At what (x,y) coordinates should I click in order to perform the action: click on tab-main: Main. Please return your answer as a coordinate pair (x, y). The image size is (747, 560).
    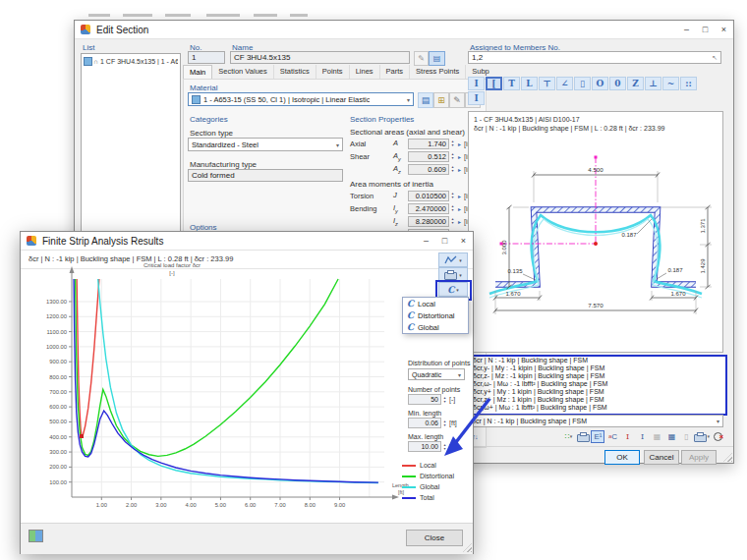
    Looking at the image, I should click on (198, 73).